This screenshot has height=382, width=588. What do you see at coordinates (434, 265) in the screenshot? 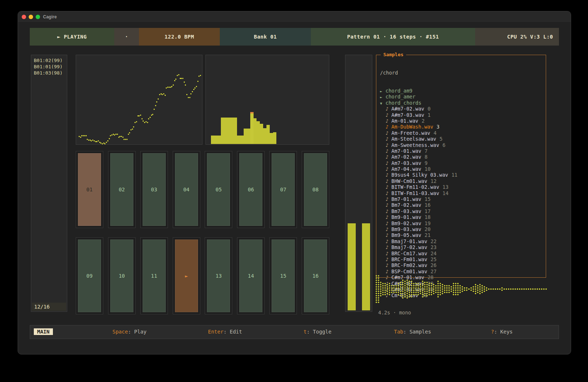
I see `file-index: 26` at bounding box center [434, 265].